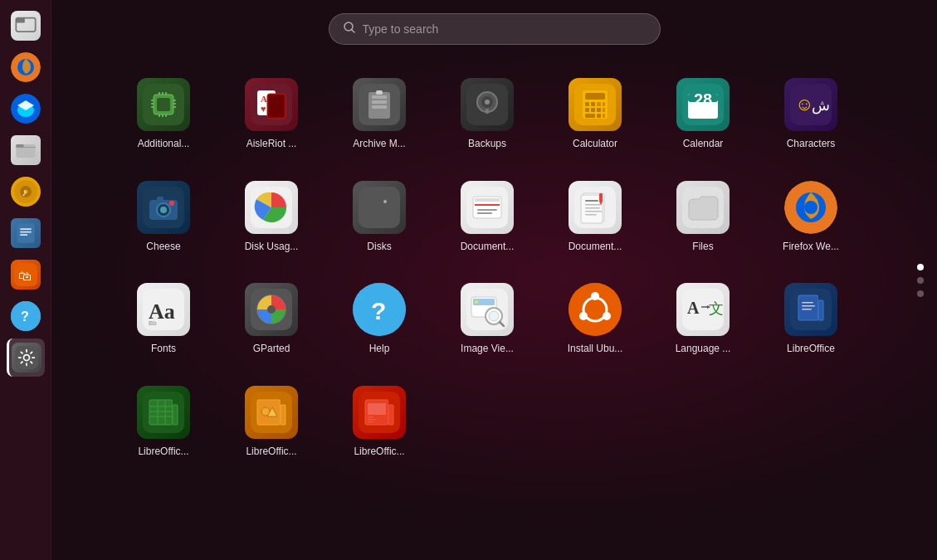 This screenshot has width=937, height=560. What do you see at coordinates (26, 192) in the screenshot?
I see `rhythmbox-sidebar-icon: ♪` at bounding box center [26, 192].